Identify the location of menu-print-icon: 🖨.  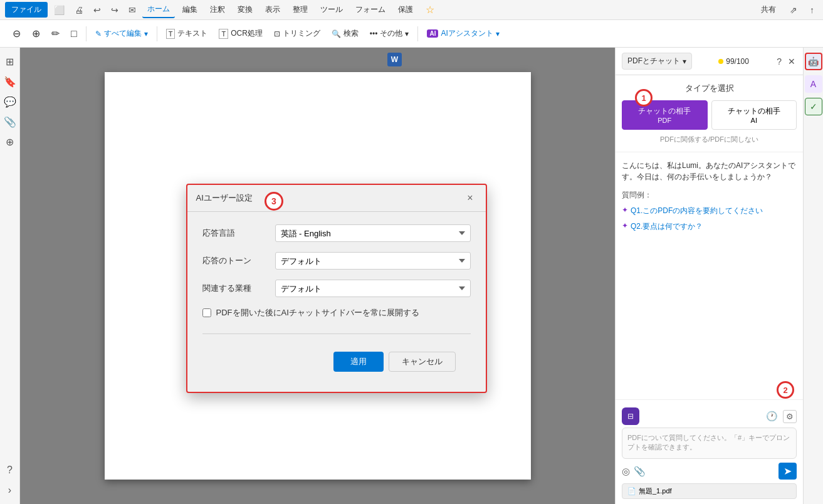
(79, 10).